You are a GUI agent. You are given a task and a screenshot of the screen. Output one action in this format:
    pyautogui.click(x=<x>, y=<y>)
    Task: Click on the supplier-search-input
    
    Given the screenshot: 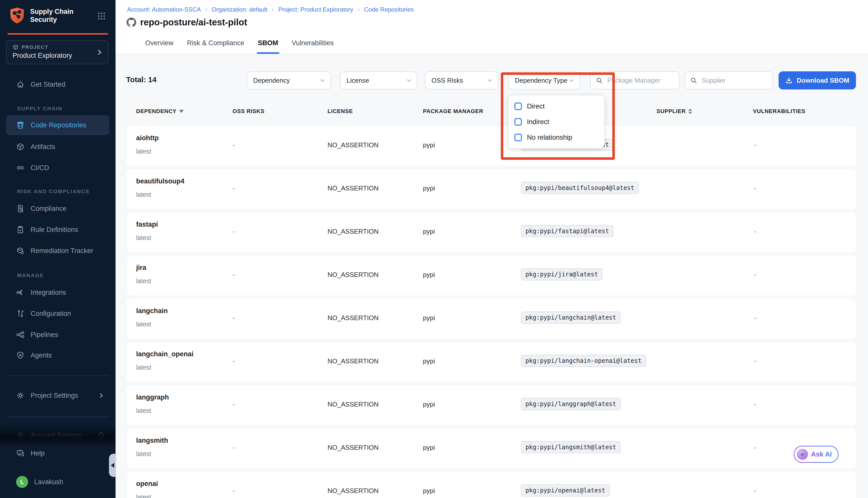 What is the action you would take?
    pyautogui.click(x=734, y=81)
    